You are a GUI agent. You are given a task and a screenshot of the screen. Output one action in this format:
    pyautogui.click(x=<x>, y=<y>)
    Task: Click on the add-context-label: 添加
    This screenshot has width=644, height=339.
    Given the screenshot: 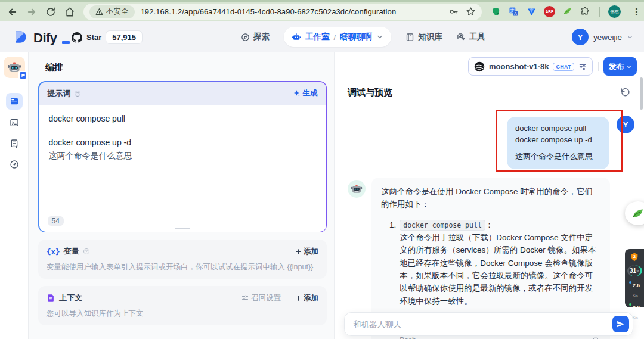 What is the action you would take?
    pyautogui.click(x=311, y=298)
    